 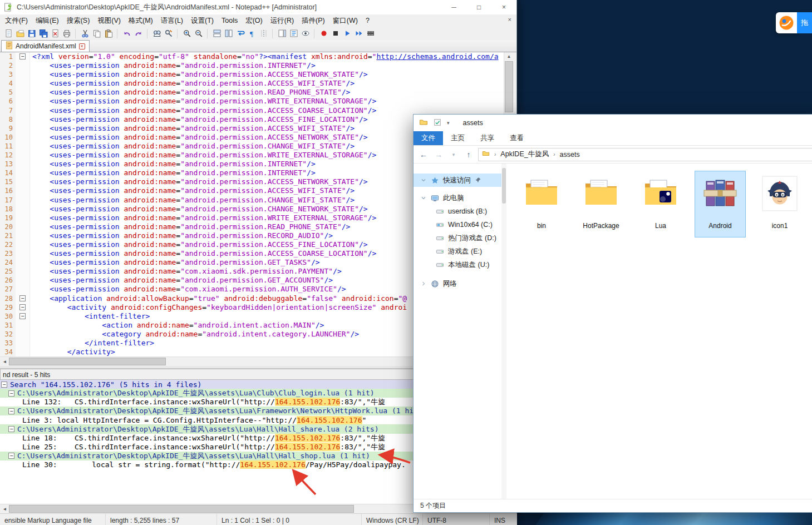 What do you see at coordinates (504, 331) in the screenshot?
I see `sidebar-scrollbar` at bounding box center [504, 331].